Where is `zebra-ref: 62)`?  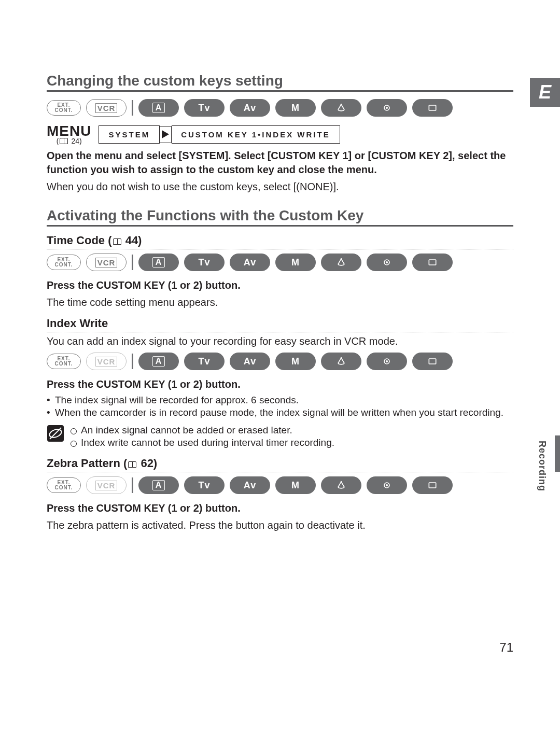
zebra-ref: 62) is located at coordinates (149, 463).